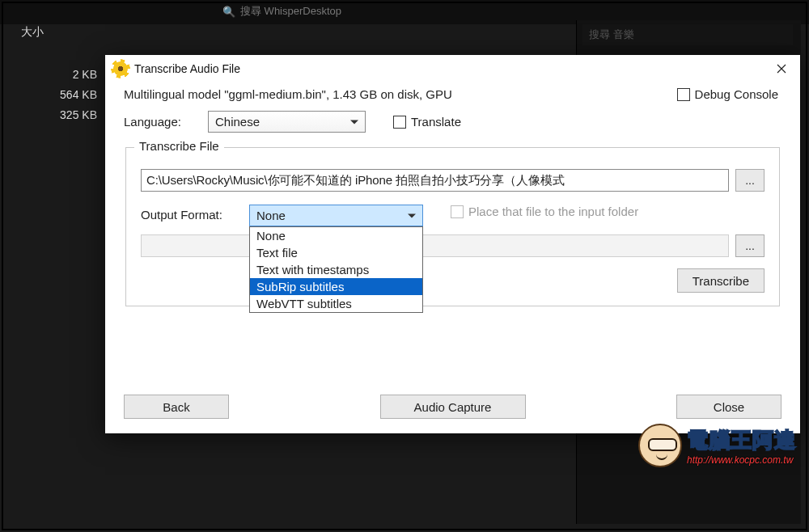  Describe the element at coordinates (53, 74) in the screenshot. I see `file-size-value: 2 KB` at that location.